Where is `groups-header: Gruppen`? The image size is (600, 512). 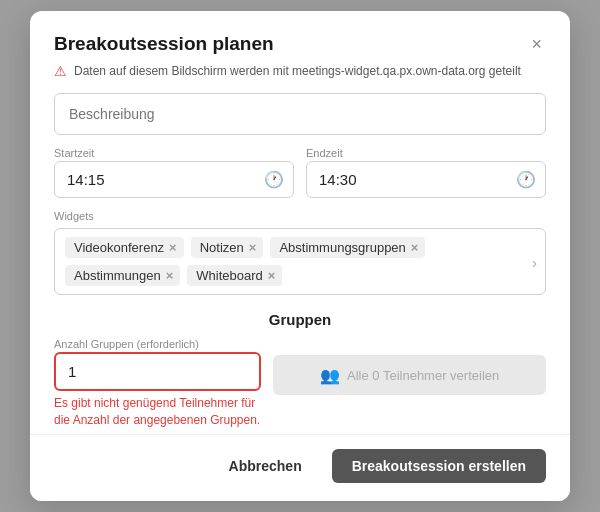 groups-header: Gruppen is located at coordinates (300, 320).